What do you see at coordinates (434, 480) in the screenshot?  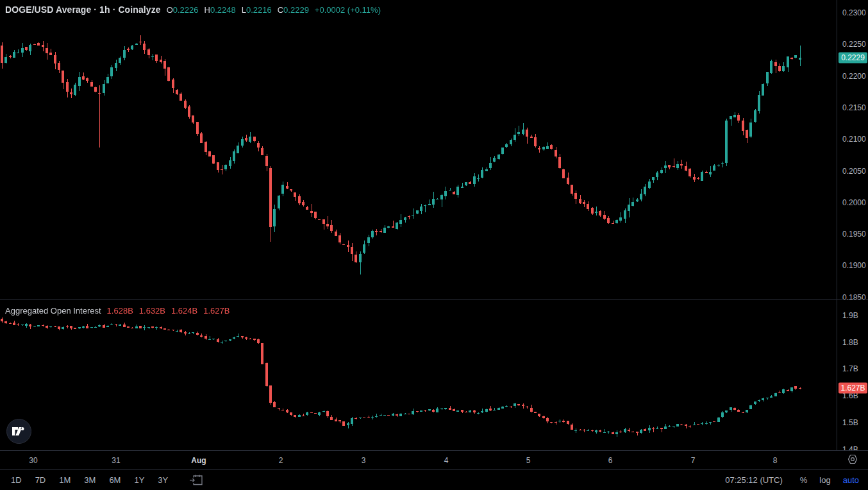 I see `bottom-toolbar: 1D 7D 1M 3M 6M 1Y 3Y 07:25:12 (UTC) % lo…` at bounding box center [434, 480].